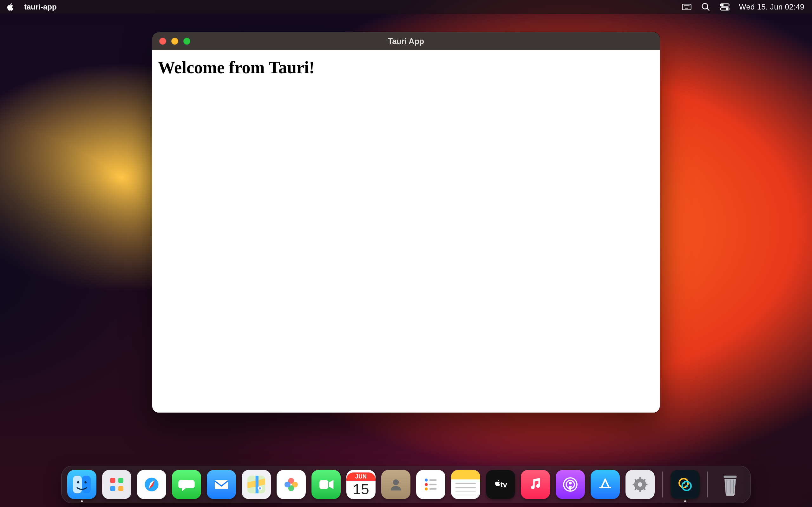  What do you see at coordinates (466, 484) in the screenshot?
I see `dock-notes` at bounding box center [466, 484].